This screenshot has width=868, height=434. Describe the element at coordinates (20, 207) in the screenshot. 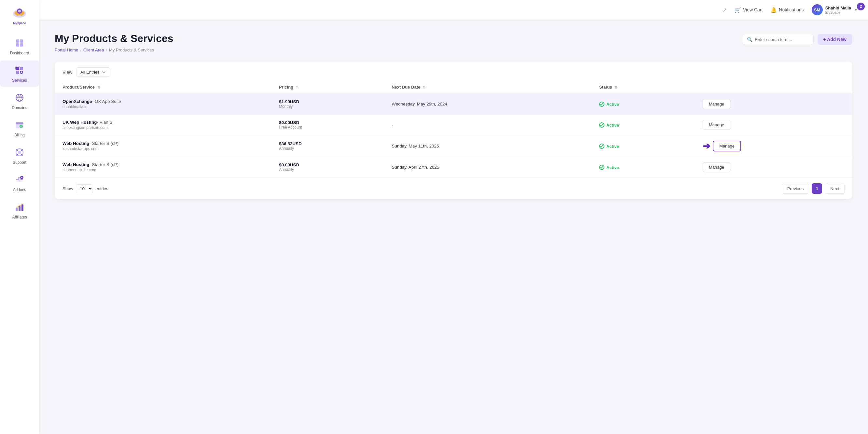

I see `affiliates-icon` at that location.